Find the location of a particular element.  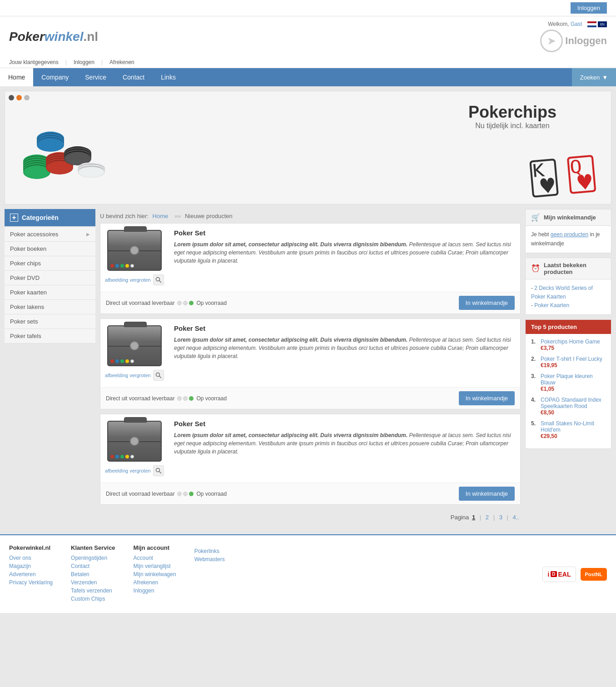

top5-item-content-4: COPAG Standaard Index Speelkaarten Rood … is located at coordinates (573, 406).